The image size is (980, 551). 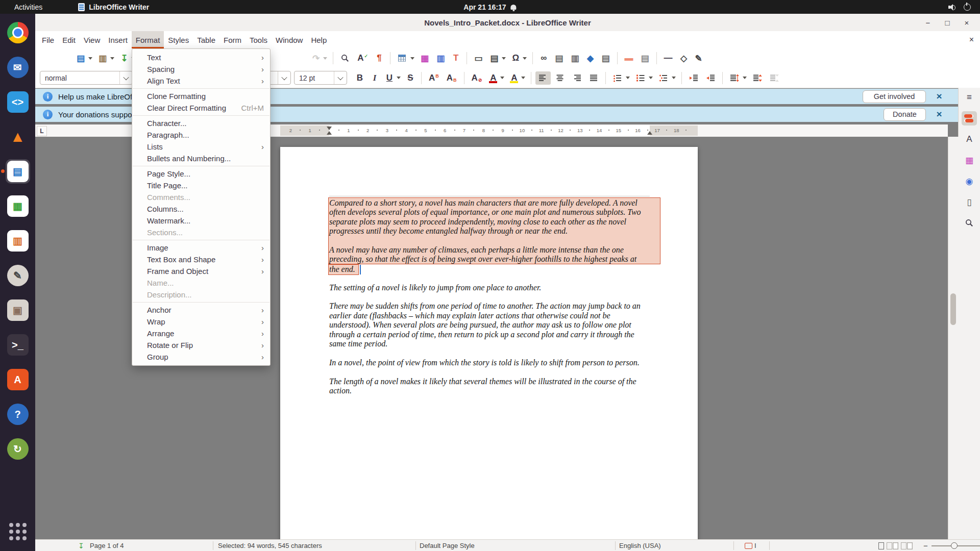 What do you see at coordinates (969, 160) in the screenshot?
I see `sidebar-tab-gallery: ▦` at bounding box center [969, 160].